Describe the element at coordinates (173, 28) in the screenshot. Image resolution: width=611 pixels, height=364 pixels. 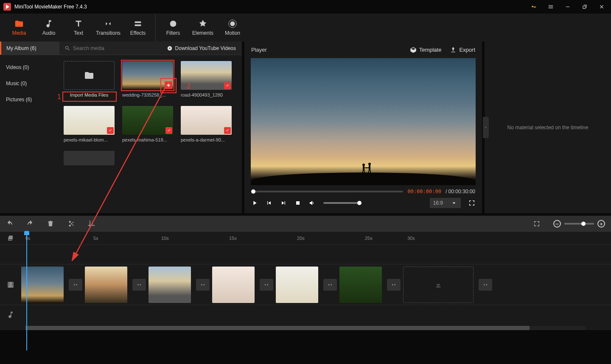
I see `nav-filters: Filters` at that location.